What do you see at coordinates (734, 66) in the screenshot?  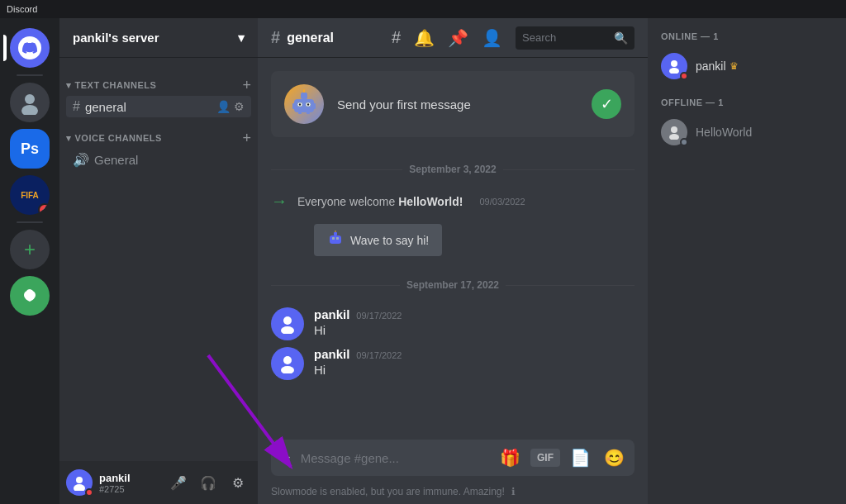 I see `crown-icon: ♛` at bounding box center [734, 66].